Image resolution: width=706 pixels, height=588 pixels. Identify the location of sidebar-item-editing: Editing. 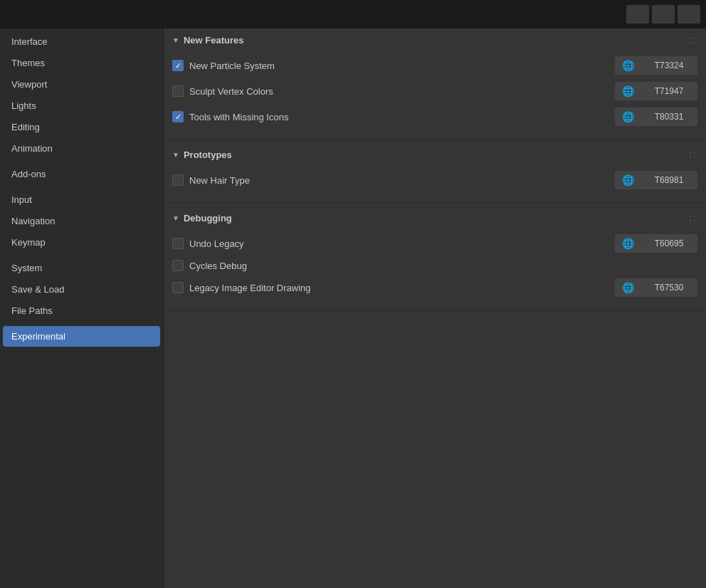
(81, 127).